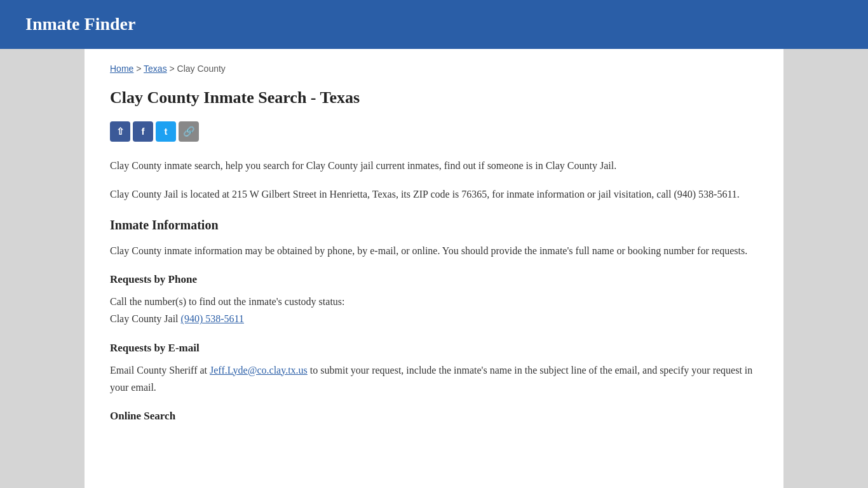 The height and width of the screenshot is (488, 868). What do you see at coordinates (434, 379) in the screenshot?
I see `requests-by-email-body: Email County Sheriff at Jeff.Lyde@co.cla…` at bounding box center [434, 379].